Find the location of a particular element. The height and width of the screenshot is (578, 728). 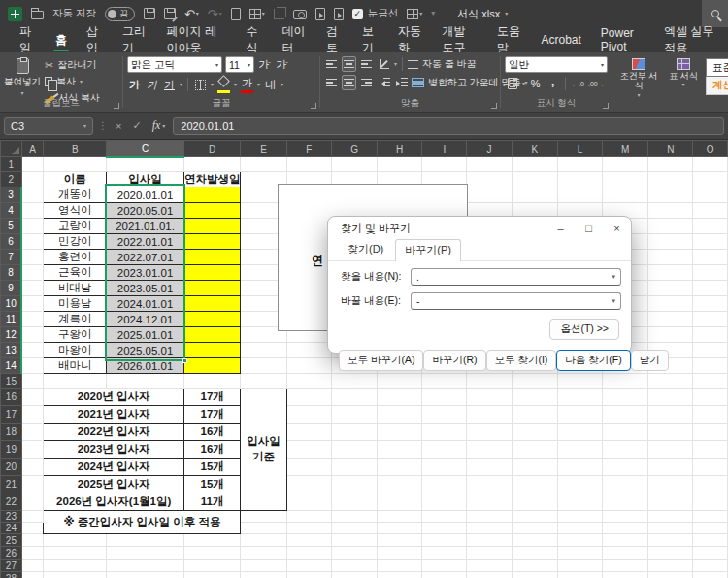

decrease-decimal-button: .00→ is located at coordinates (596, 84).